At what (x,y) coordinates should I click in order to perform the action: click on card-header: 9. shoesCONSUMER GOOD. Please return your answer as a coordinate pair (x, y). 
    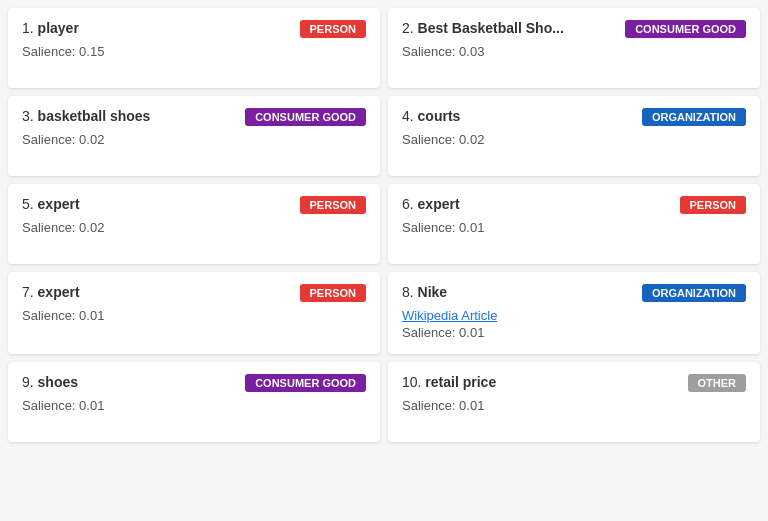
    Looking at the image, I should click on (194, 383).